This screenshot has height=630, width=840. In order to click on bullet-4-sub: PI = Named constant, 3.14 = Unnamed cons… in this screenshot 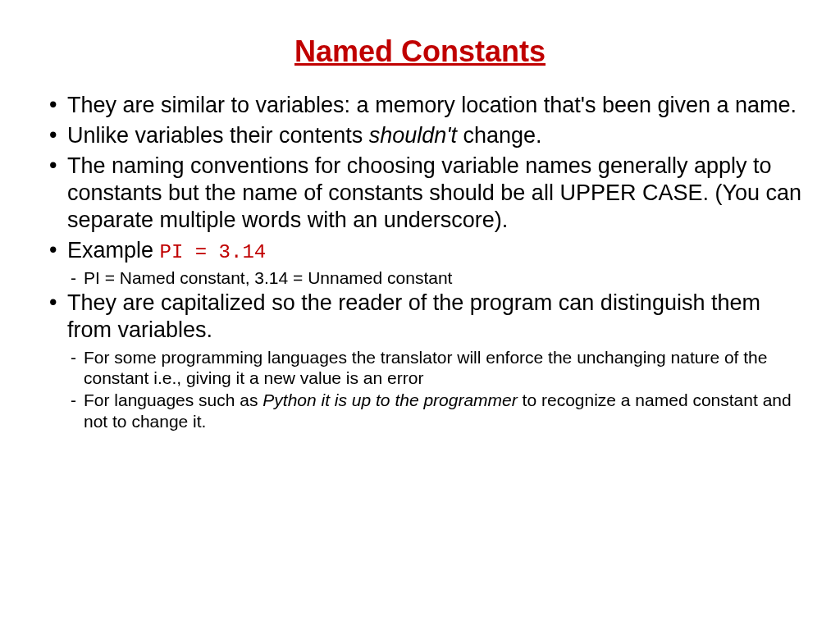, I will do `click(428, 277)`.